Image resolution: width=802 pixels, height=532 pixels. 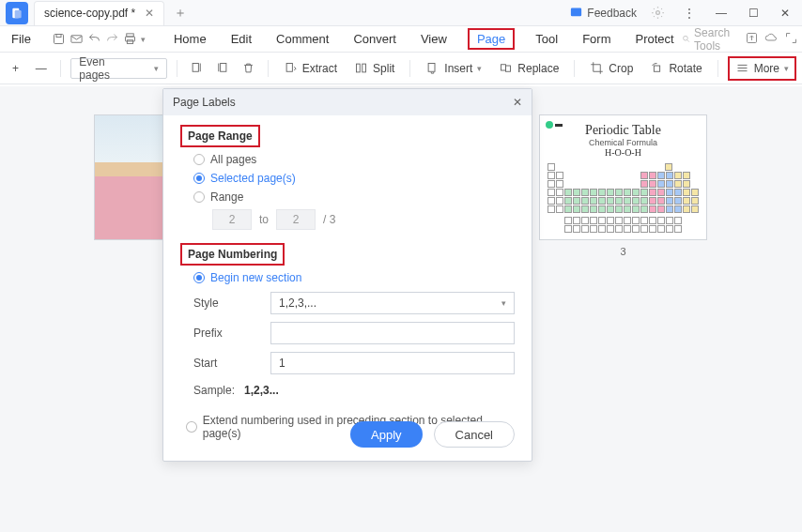 I want to click on user-icon: ⋮, so click(x=689, y=13).